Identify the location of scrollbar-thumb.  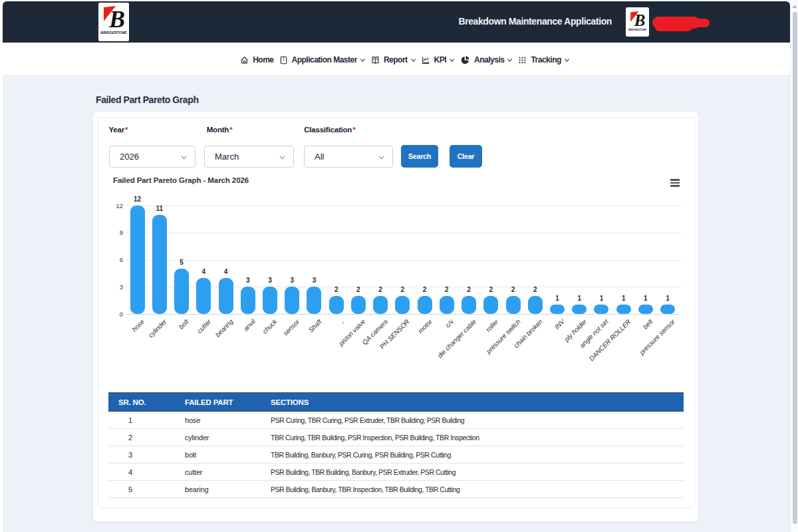
(795, 268).